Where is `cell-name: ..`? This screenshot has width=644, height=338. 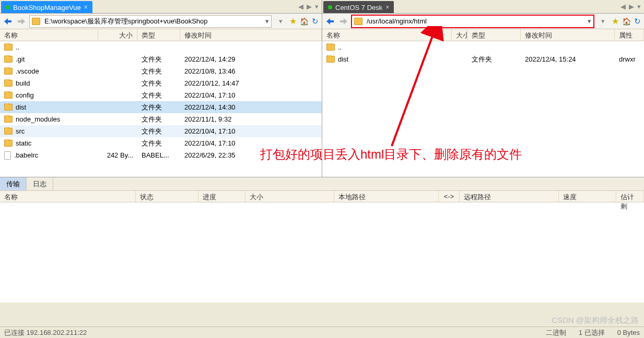
cell-name: .. is located at coordinates (49, 47).